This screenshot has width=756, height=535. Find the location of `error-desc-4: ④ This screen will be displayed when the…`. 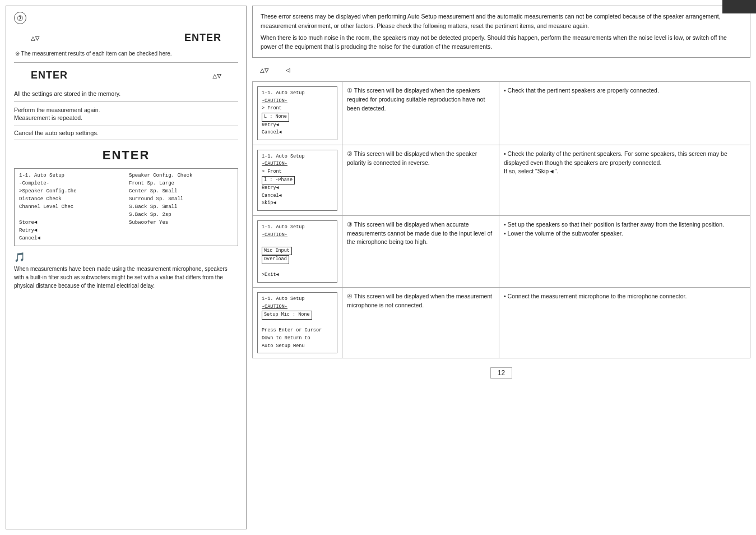

error-desc-4: ④ This screen will be displayed when the… is located at coordinates (421, 323).